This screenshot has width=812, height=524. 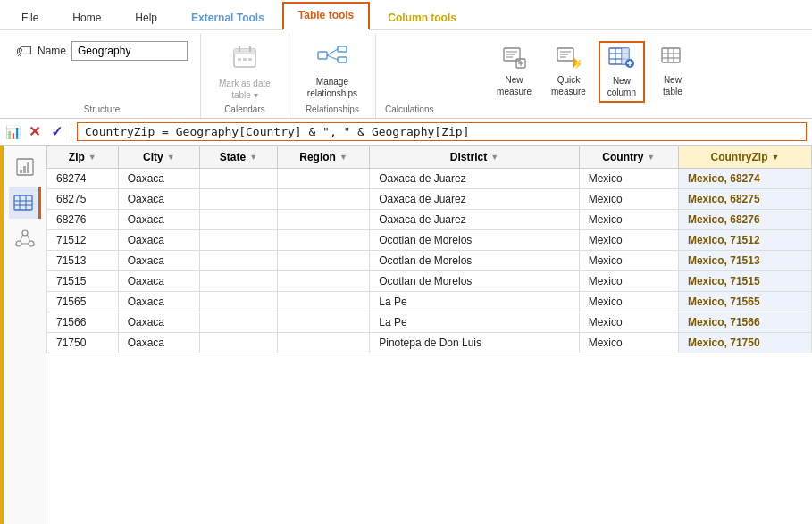 I want to click on cell-zip: 68276, so click(x=83, y=220).